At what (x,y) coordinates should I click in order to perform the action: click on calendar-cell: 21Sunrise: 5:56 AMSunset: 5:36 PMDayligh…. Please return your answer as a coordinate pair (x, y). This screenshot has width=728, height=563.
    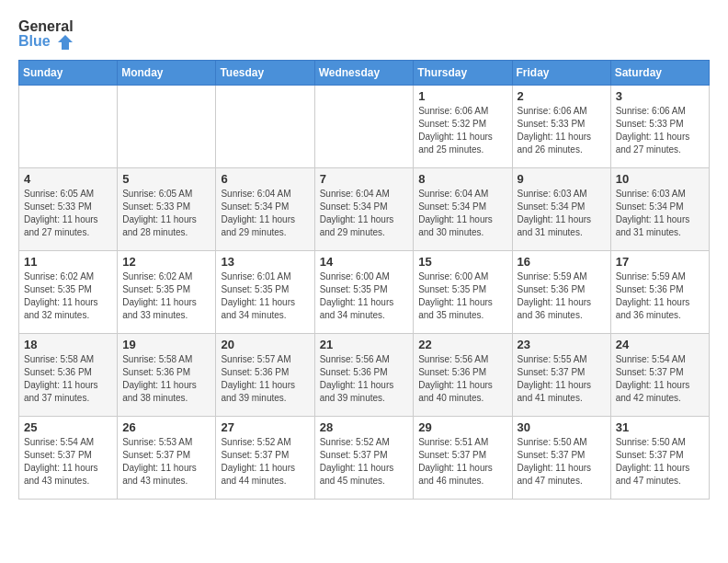
    Looking at the image, I should click on (364, 375).